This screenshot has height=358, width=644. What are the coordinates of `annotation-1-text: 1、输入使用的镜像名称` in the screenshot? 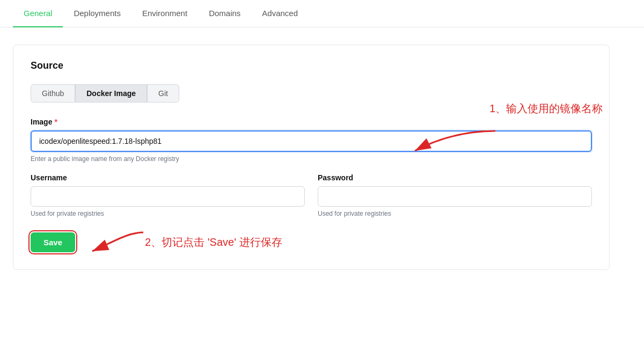 It's located at (546, 108).